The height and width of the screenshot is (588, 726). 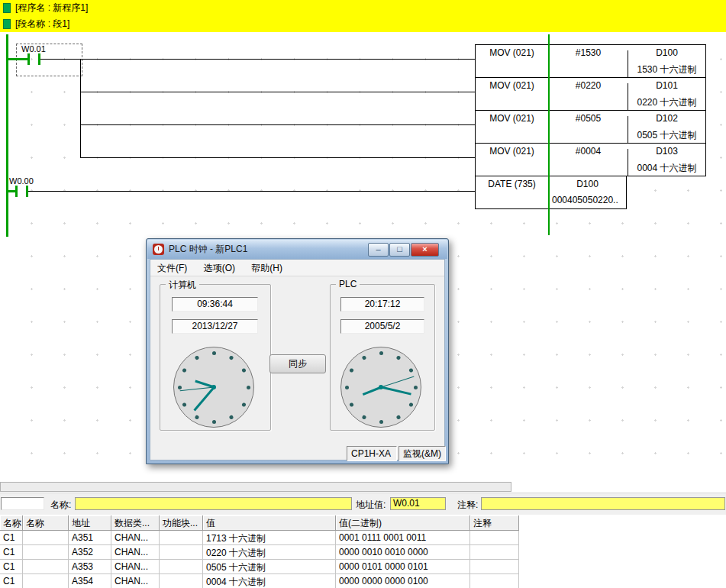 I want to click on instruction-block-mov-1: MOV (021) #1530 D100 1530 十六进制, so click(x=591, y=61).